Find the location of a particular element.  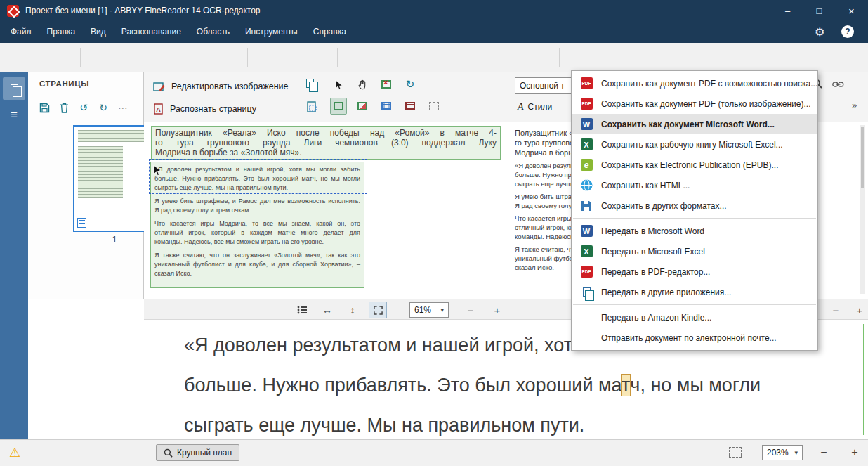

menu-item-send-pdf-editor: PDF Передать в PDF-редактор... is located at coordinates (695, 271).